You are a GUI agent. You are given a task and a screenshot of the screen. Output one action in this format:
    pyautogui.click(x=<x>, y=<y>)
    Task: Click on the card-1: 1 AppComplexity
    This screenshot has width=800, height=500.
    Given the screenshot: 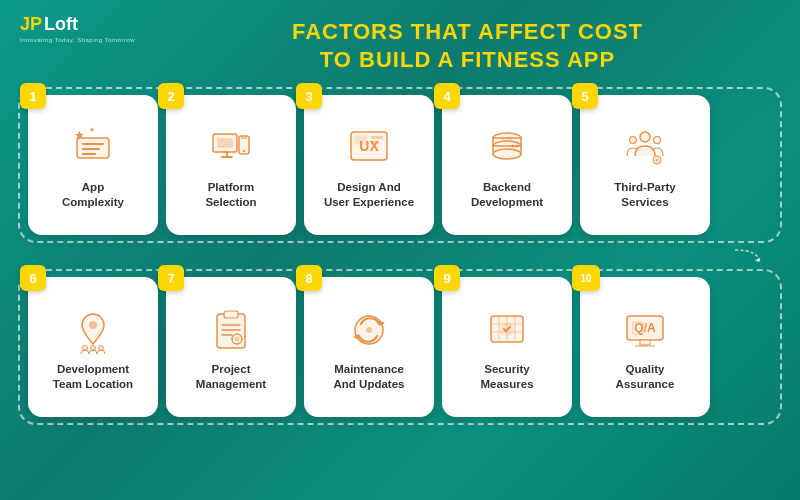 What is the action you would take?
    pyautogui.click(x=93, y=165)
    